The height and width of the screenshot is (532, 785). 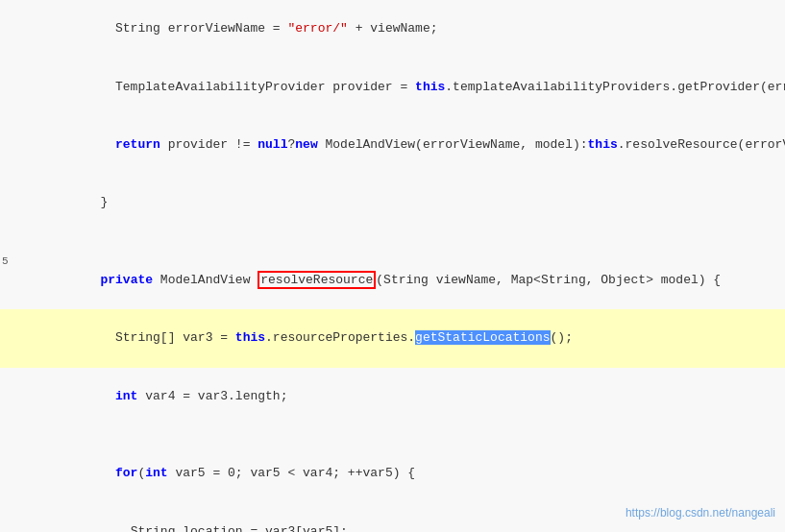 I want to click on method-highlight-box: resolveResource, so click(x=317, y=280).